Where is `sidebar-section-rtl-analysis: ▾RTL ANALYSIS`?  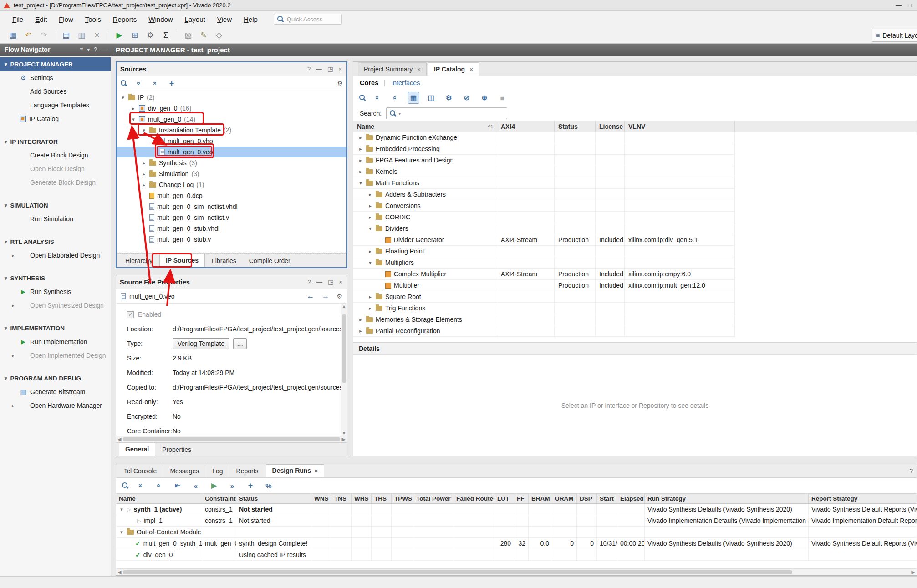
sidebar-section-rtl-analysis: ▾RTL ANALYSIS is located at coordinates (56, 242).